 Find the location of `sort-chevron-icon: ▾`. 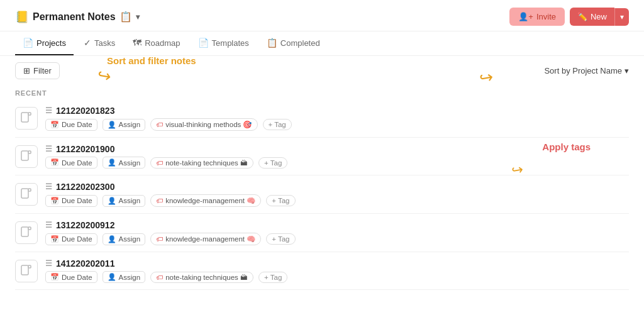

sort-chevron-icon: ▾ is located at coordinates (626, 70).